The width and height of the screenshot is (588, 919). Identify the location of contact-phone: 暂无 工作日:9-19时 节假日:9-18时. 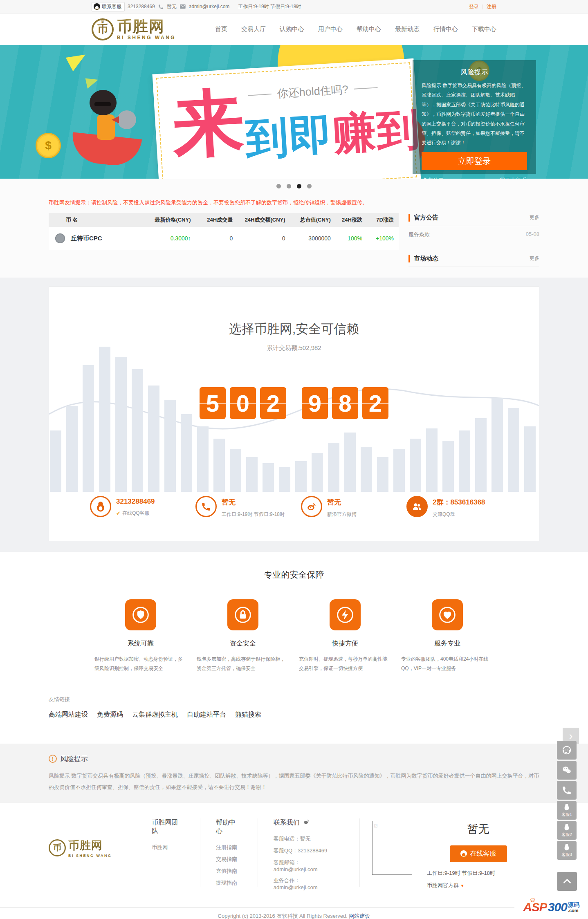
(248, 516).